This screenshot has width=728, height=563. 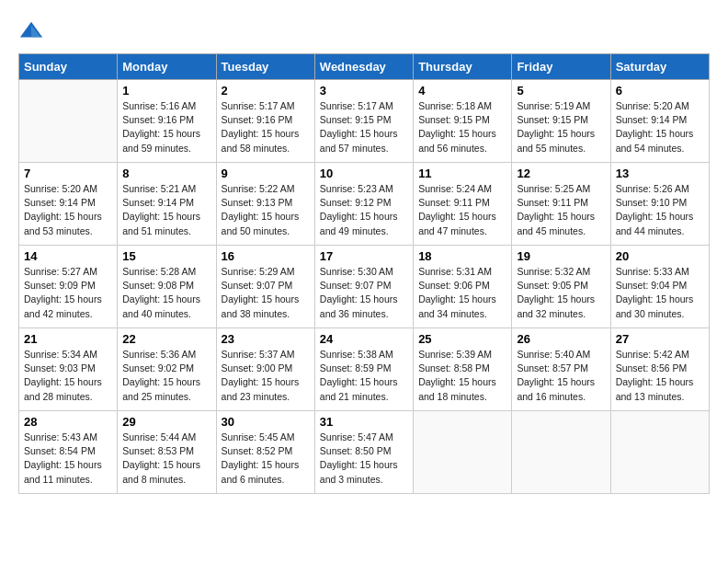 I want to click on day-info: Sunrise: 5:32 AMSunset: 9:05 PMDaylight:…, so click(x=561, y=293).